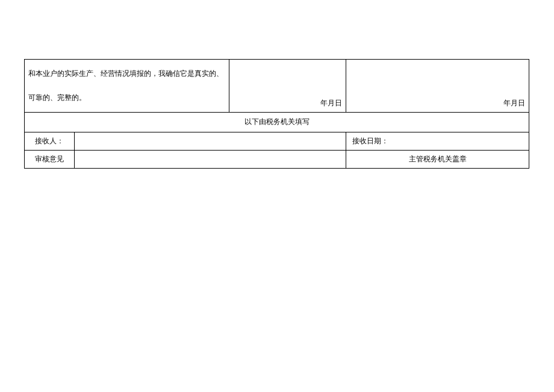 Image resolution: width=554 pixels, height=392 pixels. I want to click on authority-stamp-label: 主管税务机关盖章, so click(437, 159).